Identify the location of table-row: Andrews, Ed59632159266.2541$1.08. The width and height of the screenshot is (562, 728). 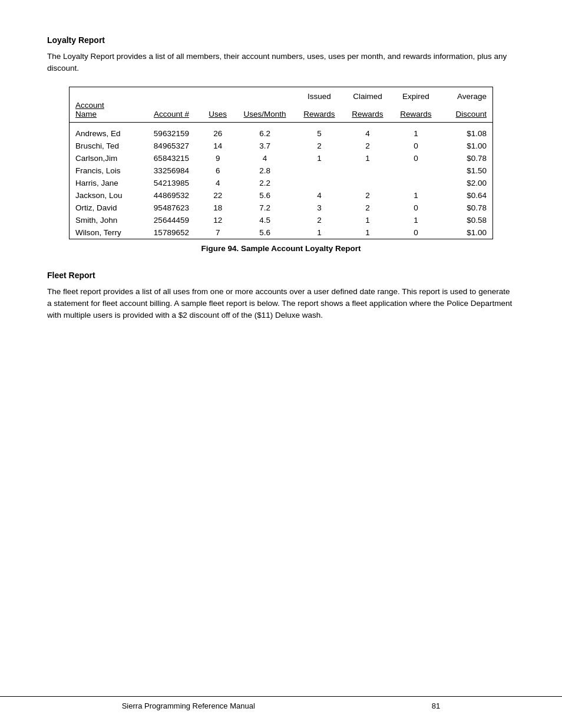
(282, 133).